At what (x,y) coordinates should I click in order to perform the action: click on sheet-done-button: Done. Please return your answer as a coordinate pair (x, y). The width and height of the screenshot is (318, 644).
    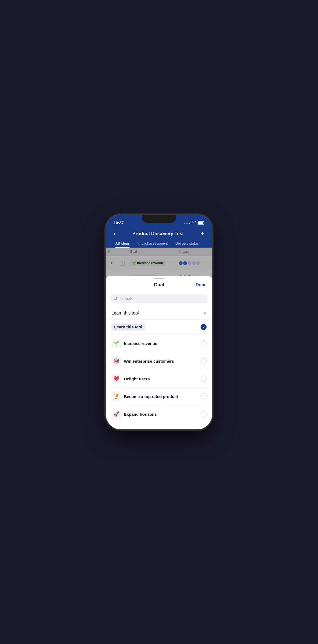
    Looking at the image, I should click on (201, 285).